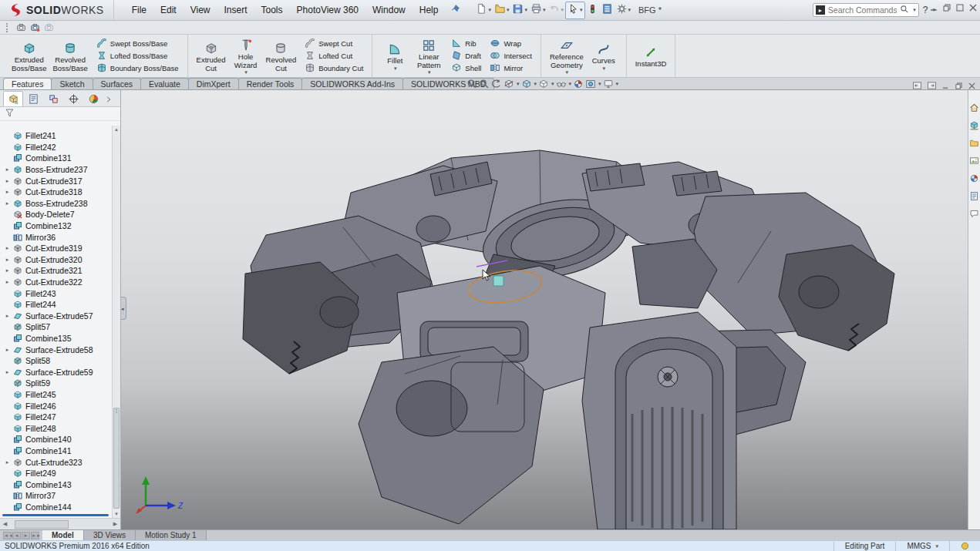  I want to click on boundary-cut-button: Boundary Cut, so click(334, 69).